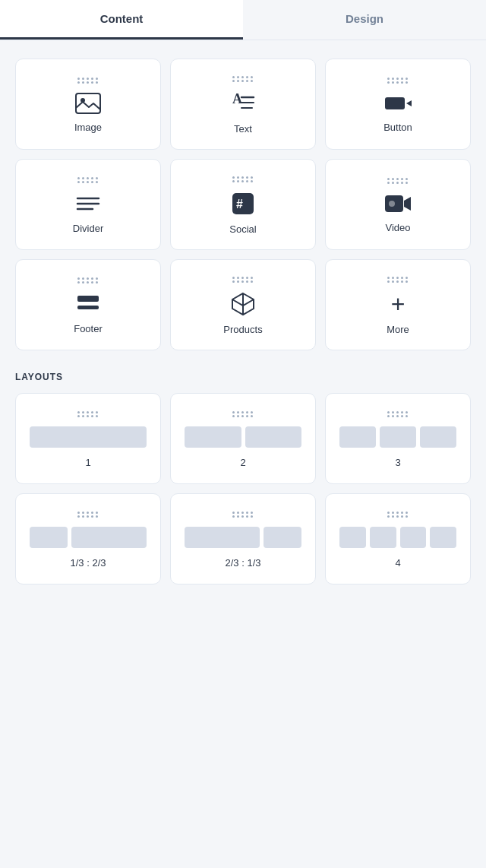 The image size is (486, 868). I want to click on block-more: + More, so click(398, 305).